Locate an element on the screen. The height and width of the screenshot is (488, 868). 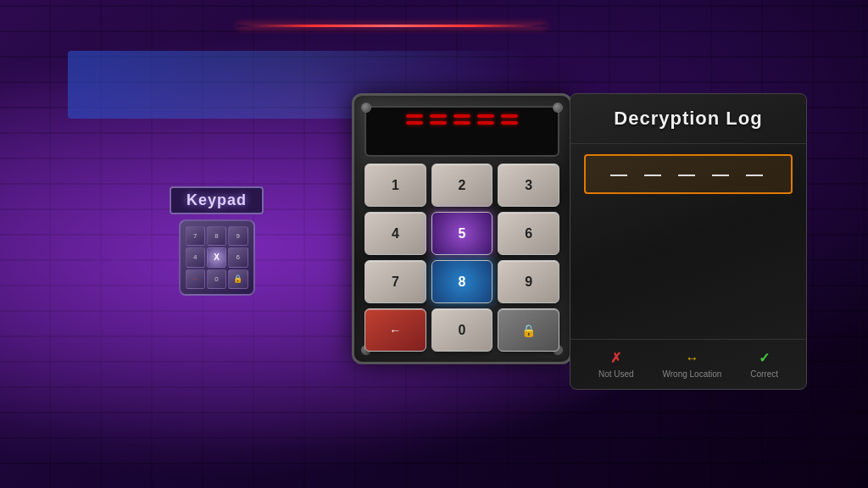
log-dash-3: — is located at coordinates (688, 175).